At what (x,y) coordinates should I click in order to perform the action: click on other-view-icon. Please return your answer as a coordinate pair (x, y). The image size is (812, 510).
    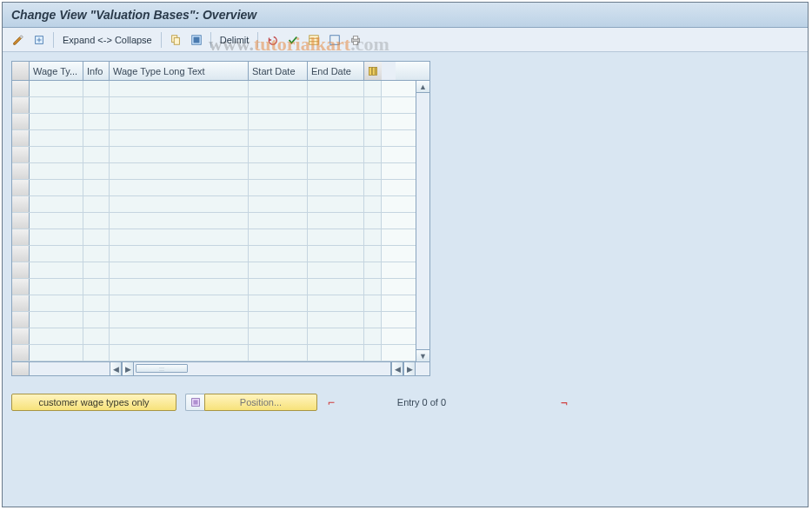
    Looking at the image, I should click on (39, 40).